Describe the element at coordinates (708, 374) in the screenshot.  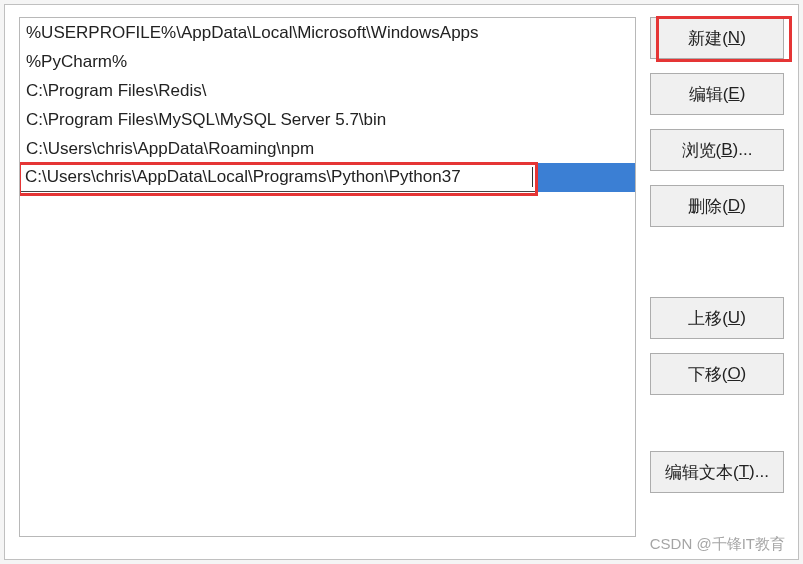
I see `button-label: 下移(` at that location.